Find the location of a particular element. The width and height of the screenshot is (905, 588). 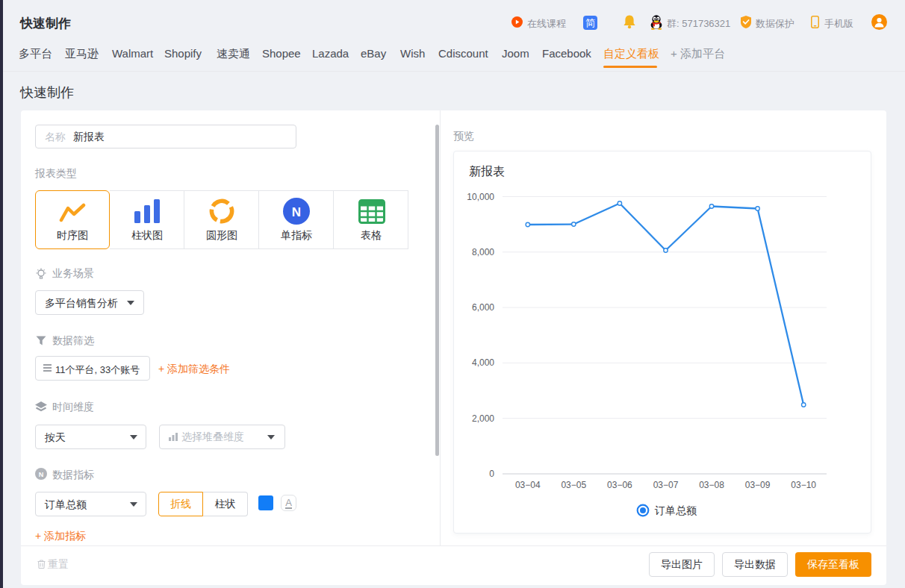

svg-text: 03−06 is located at coordinates (620, 485).